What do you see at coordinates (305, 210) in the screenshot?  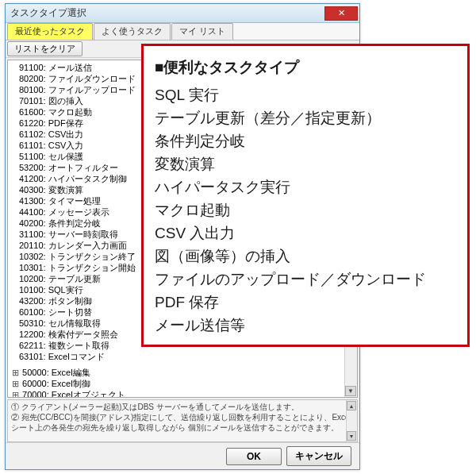 I see `callout-item: マクロ起動` at bounding box center [305, 210].